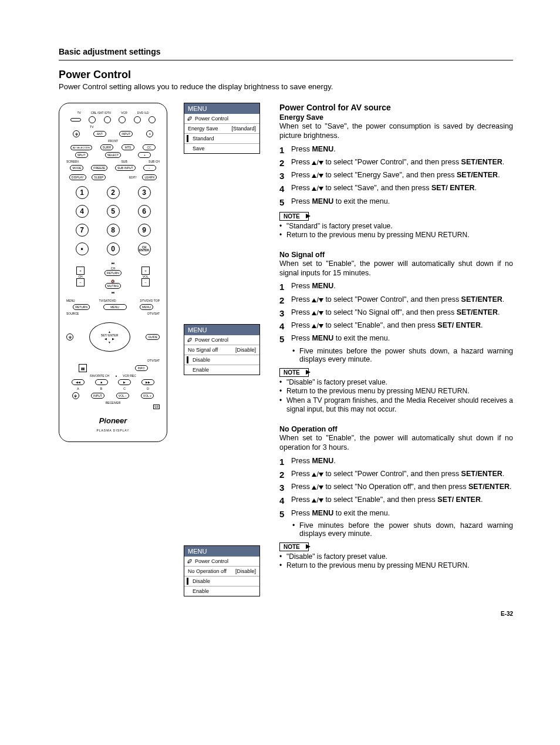 The height and width of the screenshot is (745, 560). Describe the element at coordinates (396, 488) in the screenshot. I see `step-item: 3Press / to select "No Operation off", a…` at that location.